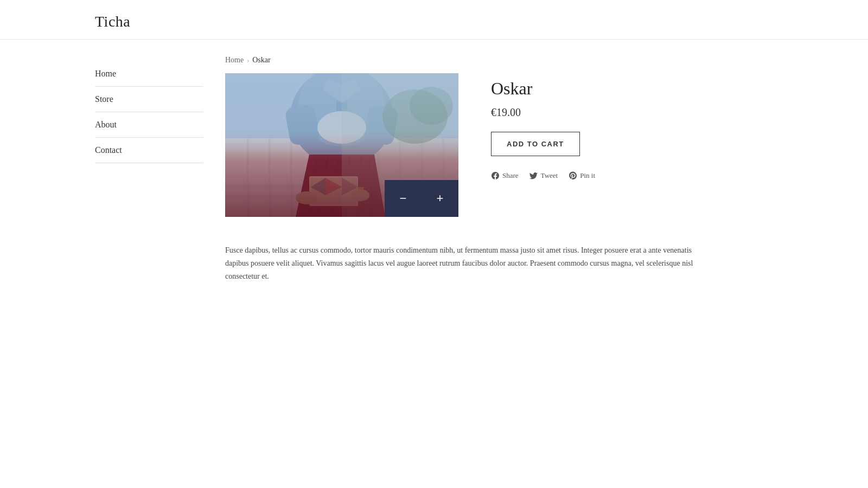 The width and height of the screenshot is (868, 488). What do you see at coordinates (534, 176) in the screenshot?
I see `twitter-icon` at bounding box center [534, 176].